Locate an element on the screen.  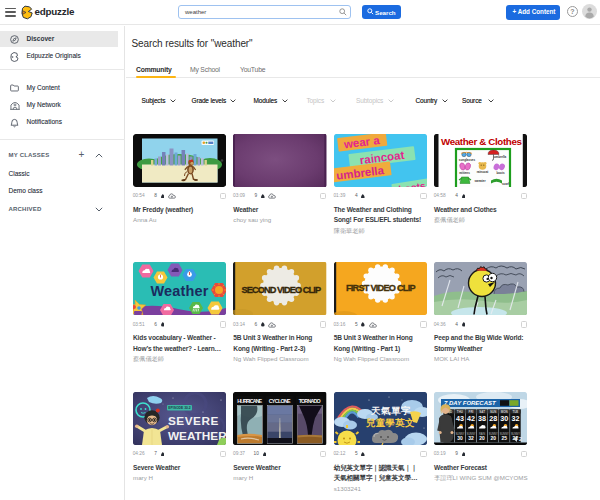
svg-text: 28 is located at coordinates (493, 418).